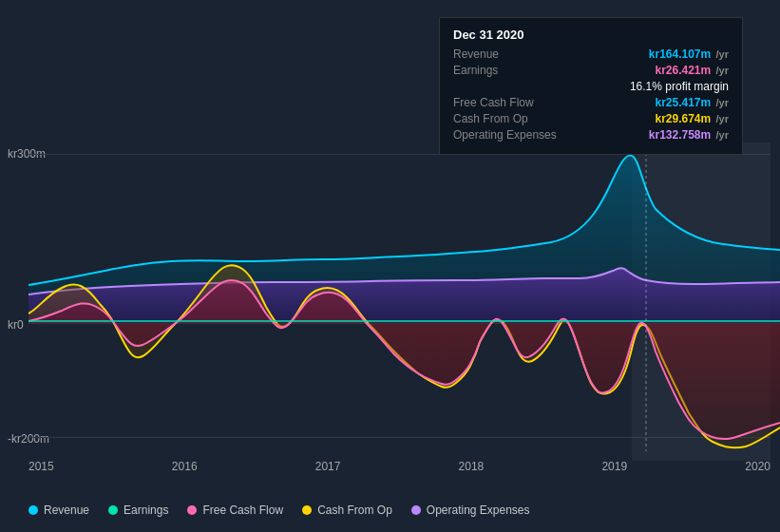 This screenshot has height=532, width=780. I want to click on tooltip-box: Dec 31 2020 Revenue kr164.107m /yr Earni…, so click(591, 86).